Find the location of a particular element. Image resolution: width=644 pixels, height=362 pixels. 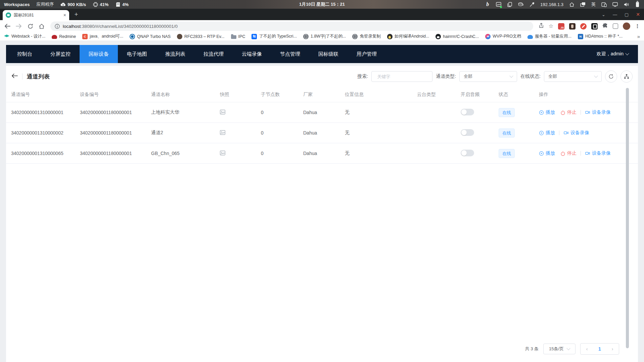

browser-tab: 国标28181 × is located at coordinates (36, 15).